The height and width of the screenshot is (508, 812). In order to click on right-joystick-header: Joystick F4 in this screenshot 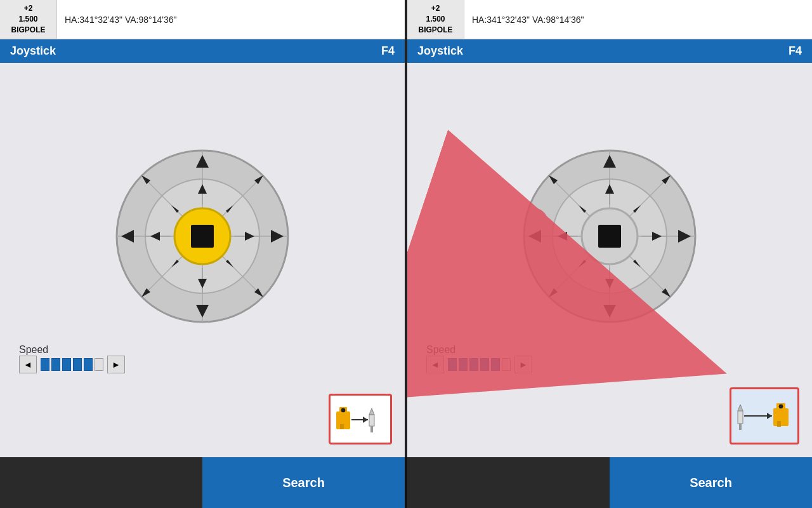, I will do `click(610, 51)`.